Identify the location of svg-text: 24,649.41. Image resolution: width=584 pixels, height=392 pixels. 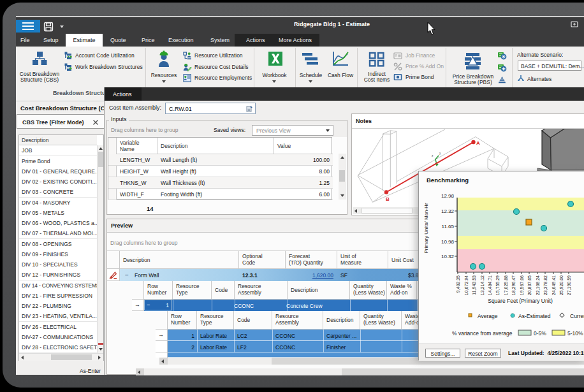
(553, 286).